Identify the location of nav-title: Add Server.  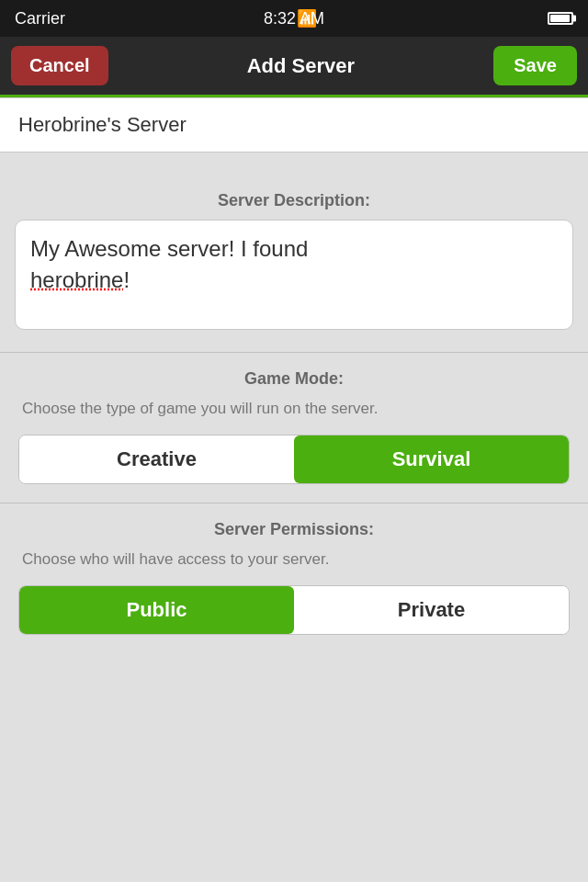
(301, 66).